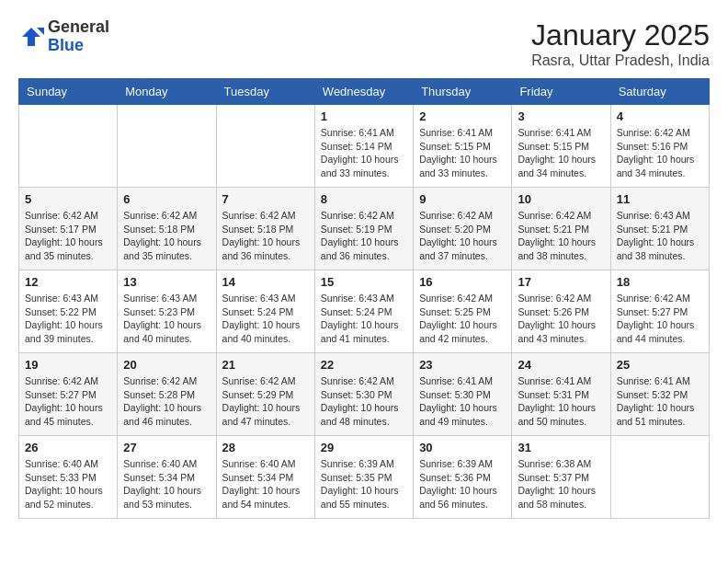  I want to click on calendar-cell: 14Sunrise: 6:43 AM Sunset: 5:24 PM Dayli…, so click(265, 312).